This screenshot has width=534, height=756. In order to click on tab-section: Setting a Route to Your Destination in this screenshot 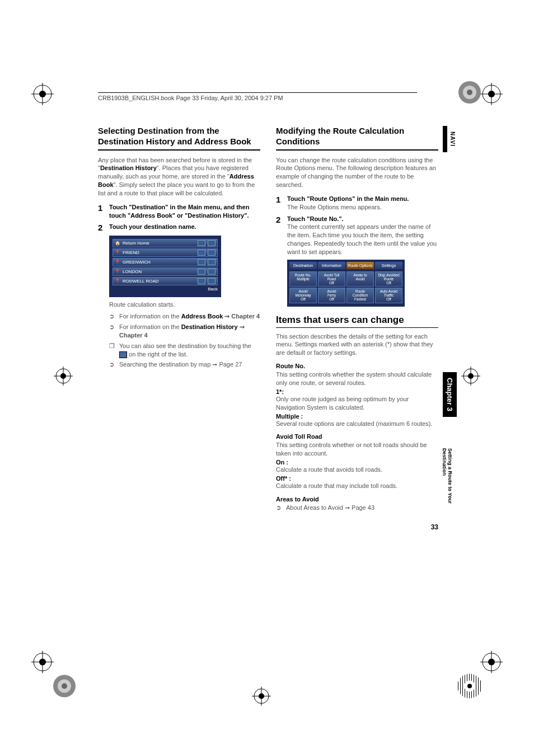, I will do `click(447, 480)`.